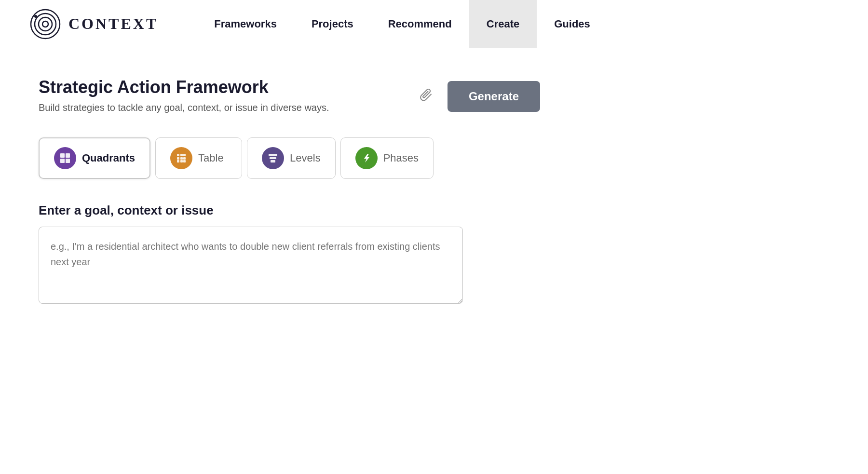 The width and height of the screenshot is (868, 474). I want to click on generate-button: Generate, so click(494, 96).